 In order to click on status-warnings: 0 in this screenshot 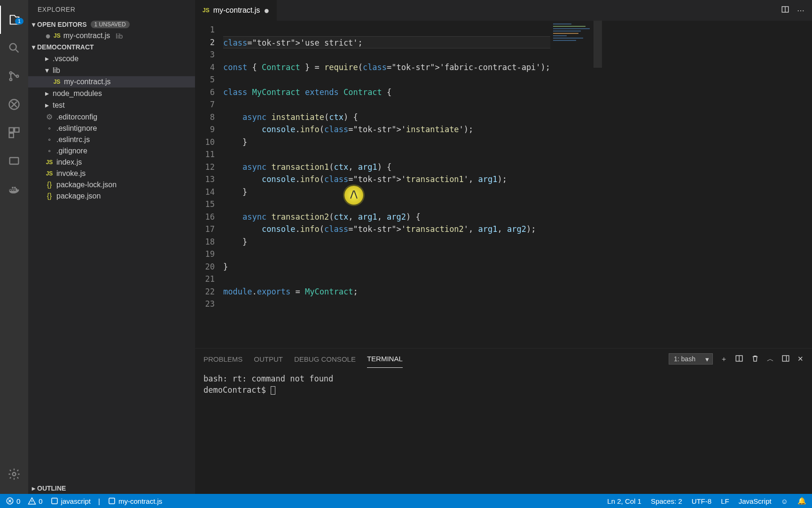, I will do `click(35, 501)`.